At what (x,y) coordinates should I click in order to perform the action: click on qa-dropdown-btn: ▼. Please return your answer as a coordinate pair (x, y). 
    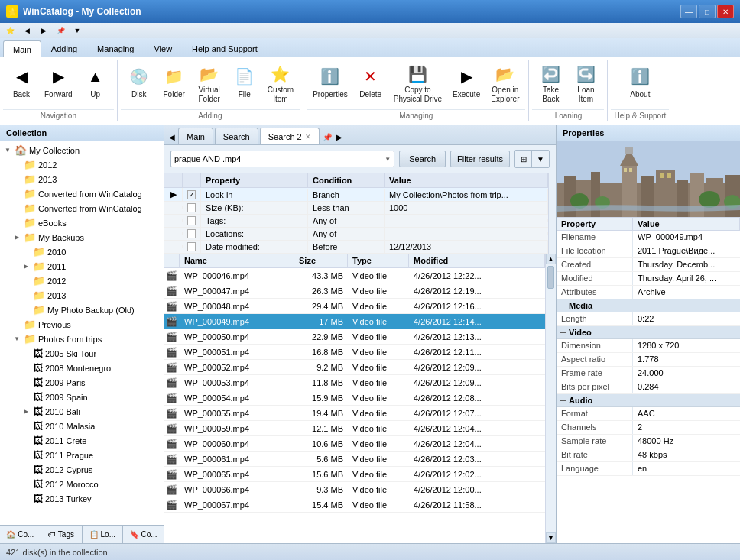
    Looking at the image, I should click on (77, 31).